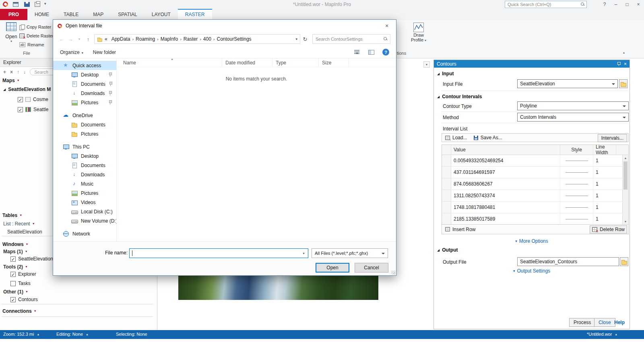 This screenshot has width=644, height=347. What do you see at coordinates (71, 14) in the screenshot?
I see `tab-table: TABLE` at bounding box center [71, 14].